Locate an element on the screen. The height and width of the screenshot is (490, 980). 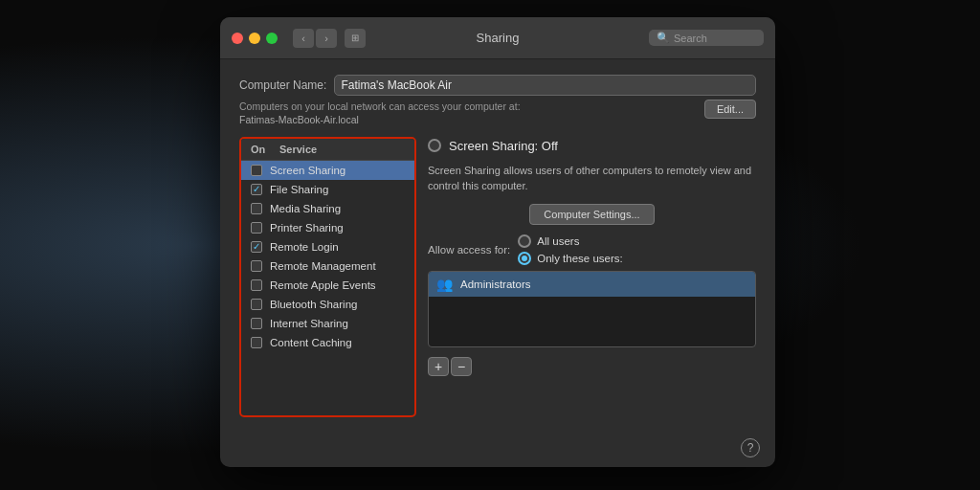
service-name-remote-management: Remote Management is located at coordinates (323, 266).